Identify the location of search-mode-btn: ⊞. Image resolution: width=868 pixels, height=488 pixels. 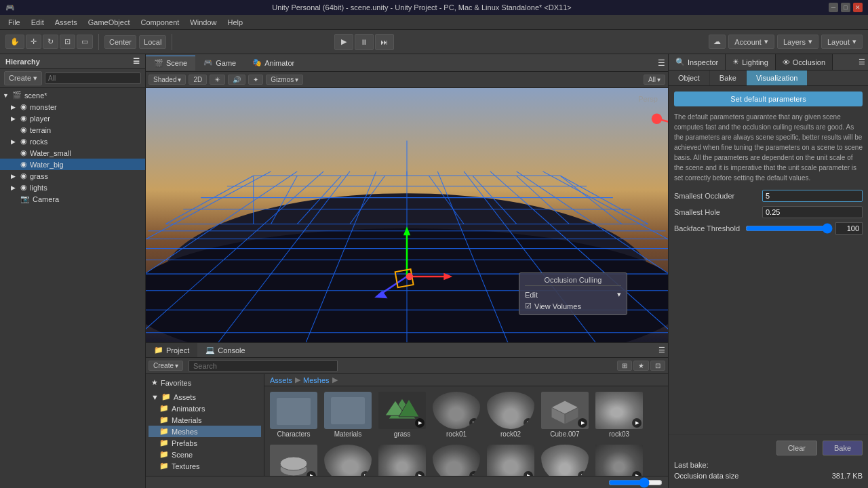
(625, 366).